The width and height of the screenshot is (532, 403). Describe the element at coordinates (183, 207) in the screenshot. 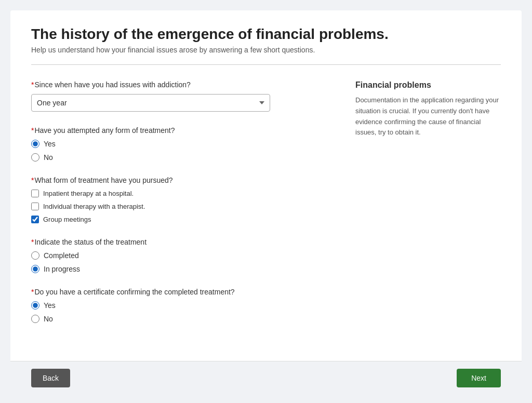

I see `treatment-form-checkbox-group: Inpatient therapy at a hospital. Individ…` at that location.